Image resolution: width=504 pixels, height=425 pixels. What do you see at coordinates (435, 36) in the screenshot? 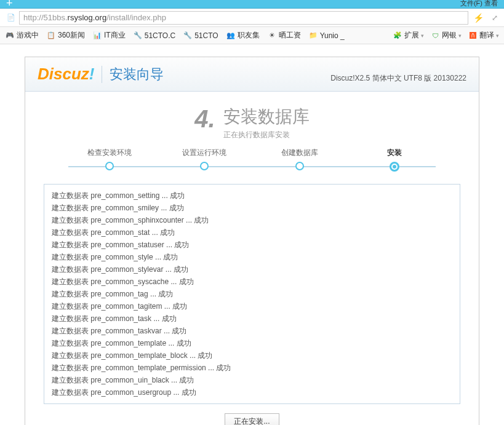
I see `toolbar-icon: 🛡` at bounding box center [435, 36].